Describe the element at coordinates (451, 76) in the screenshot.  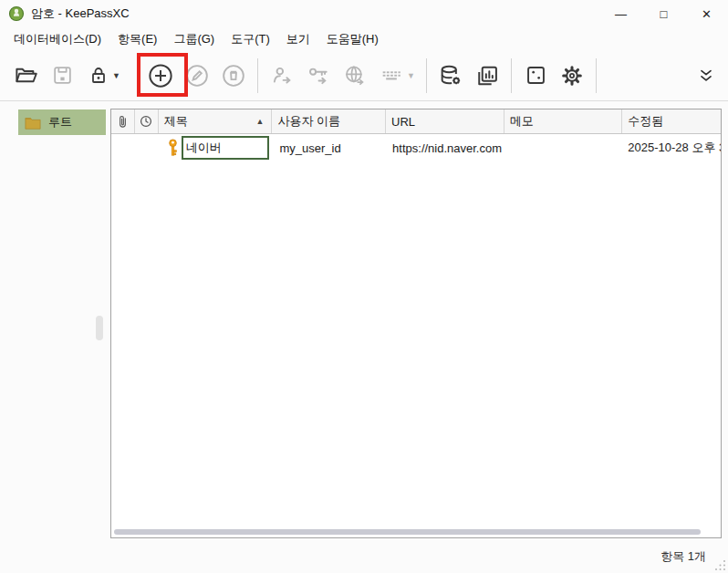
I see `database-settings-icon` at that location.